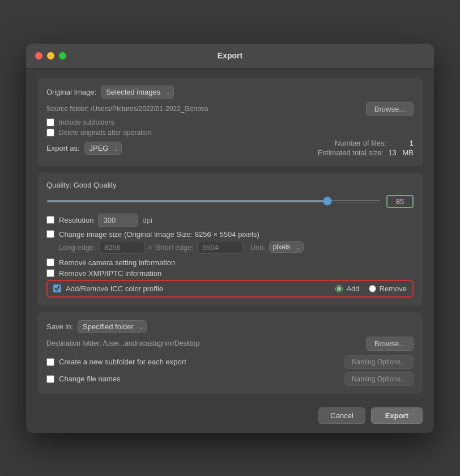  Describe the element at coordinates (39, 56) in the screenshot. I see `close-button` at that location.